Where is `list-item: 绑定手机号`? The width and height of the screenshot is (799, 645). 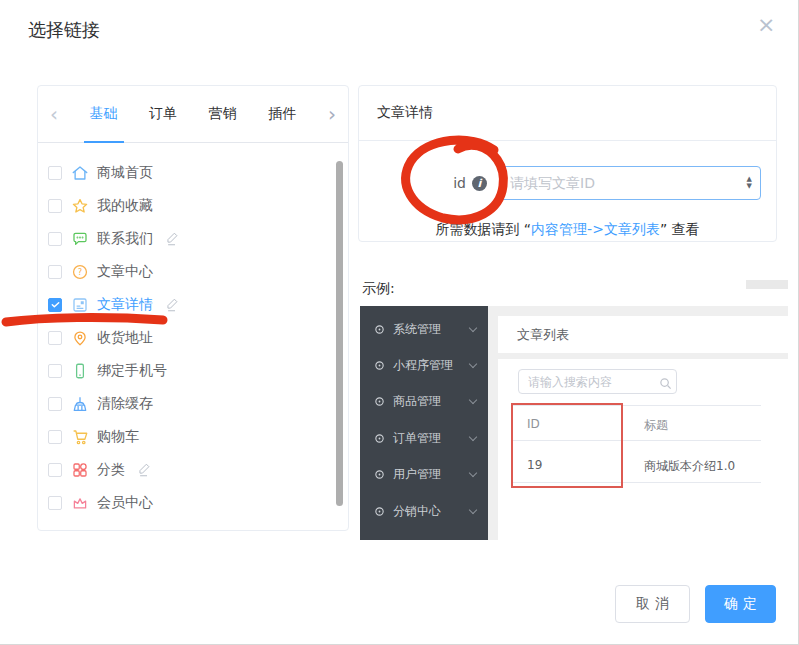 list-item: 绑定手机号 is located at coordinates (196, 370).